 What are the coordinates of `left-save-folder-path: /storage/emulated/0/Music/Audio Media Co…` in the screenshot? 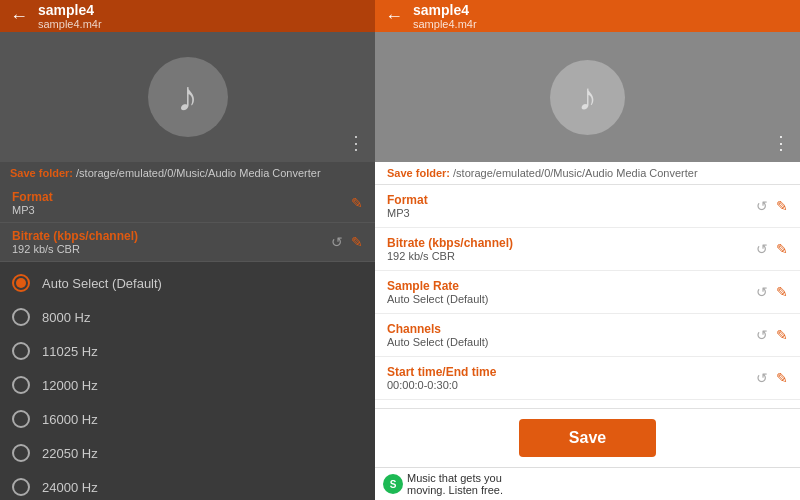 It's located at (198, 173).